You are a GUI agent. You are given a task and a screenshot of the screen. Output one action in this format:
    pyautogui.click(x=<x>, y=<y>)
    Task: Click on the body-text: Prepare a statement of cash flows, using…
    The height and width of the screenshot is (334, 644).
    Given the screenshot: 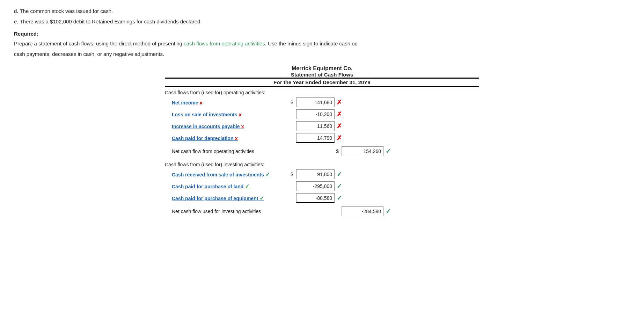 What is the action you would take?
    pyautogui.click(x=322, y=44)
    